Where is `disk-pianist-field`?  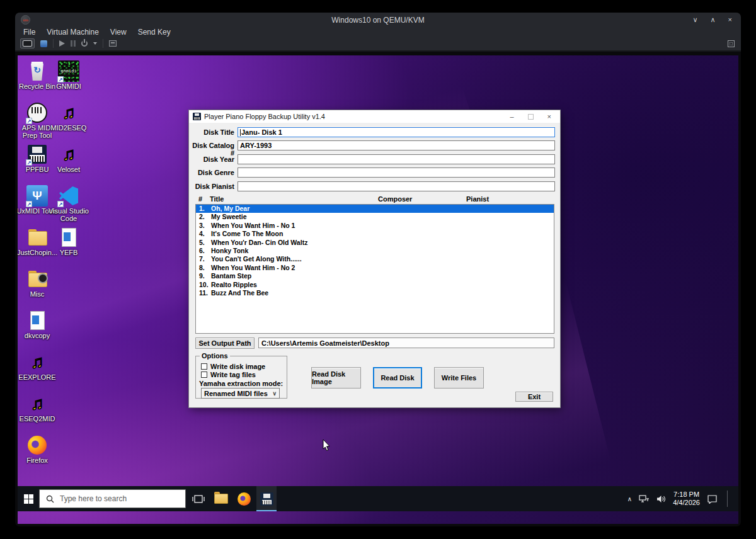
disk-pianist-field is located at coordinates (396, 186).